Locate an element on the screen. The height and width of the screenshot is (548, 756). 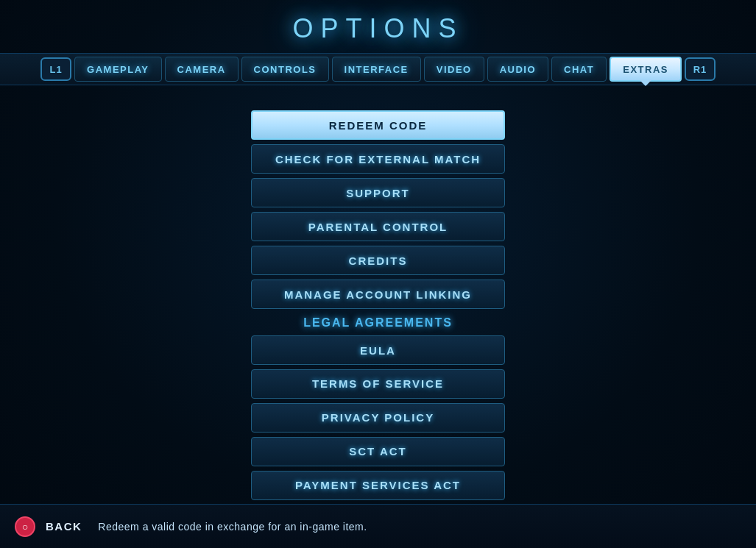
tab-audio: AUDIO is located at coordinates (518, 69).